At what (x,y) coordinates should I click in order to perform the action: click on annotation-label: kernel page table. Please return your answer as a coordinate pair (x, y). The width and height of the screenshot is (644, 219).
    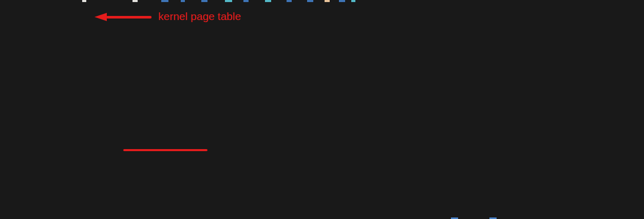
    Looking at the image, I should click on (199, 16).